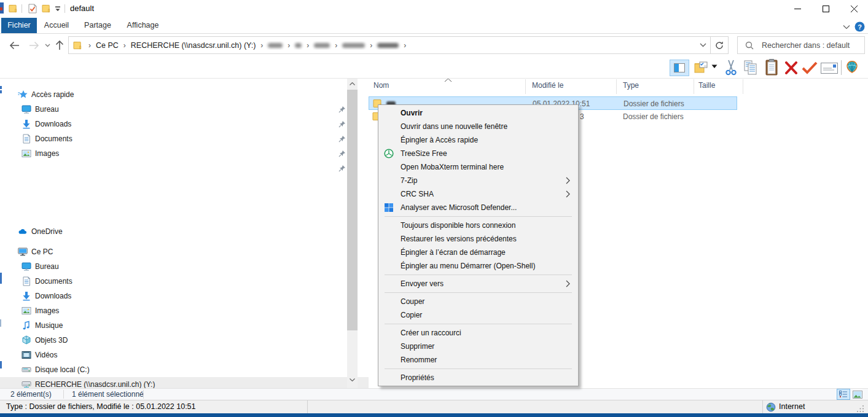 The height and width of the screenshot is (417, 868). What do you see at coordinates (33, 9) in the screenshot?
I see `qat-properties-button` at bounding box center [33, 9].